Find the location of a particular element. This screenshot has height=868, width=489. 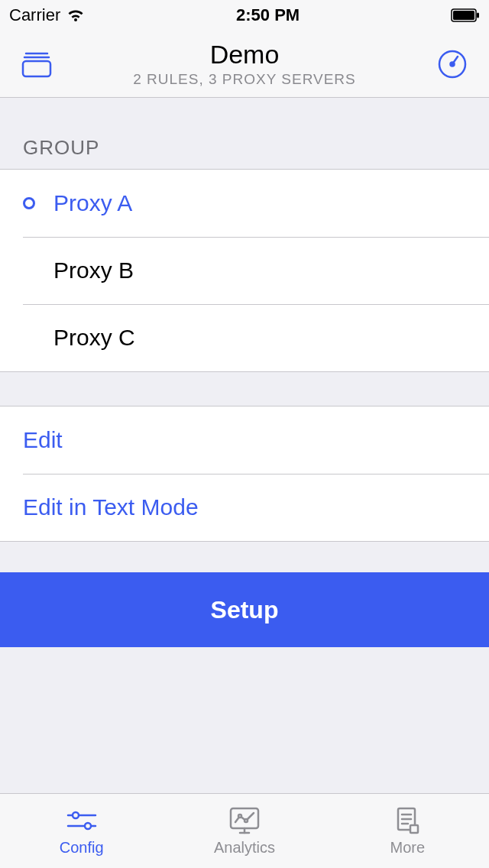

status-bar: Carrier 2:50 PM is located at coordinates (244, 15).